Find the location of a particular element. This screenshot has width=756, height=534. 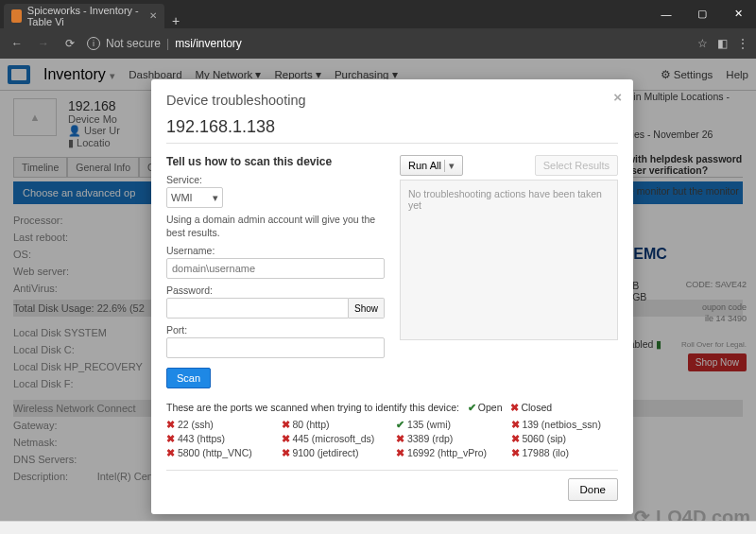

window-titlebar: Spiceworks - Inventory - Table Vi ✕ + — … is located at coordinates (378, 14).